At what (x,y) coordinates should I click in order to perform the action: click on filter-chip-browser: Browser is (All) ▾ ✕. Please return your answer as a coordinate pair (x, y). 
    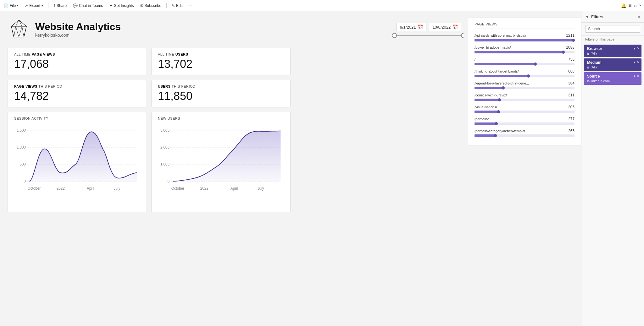
    Looking at the image, I should click on (613, 51).